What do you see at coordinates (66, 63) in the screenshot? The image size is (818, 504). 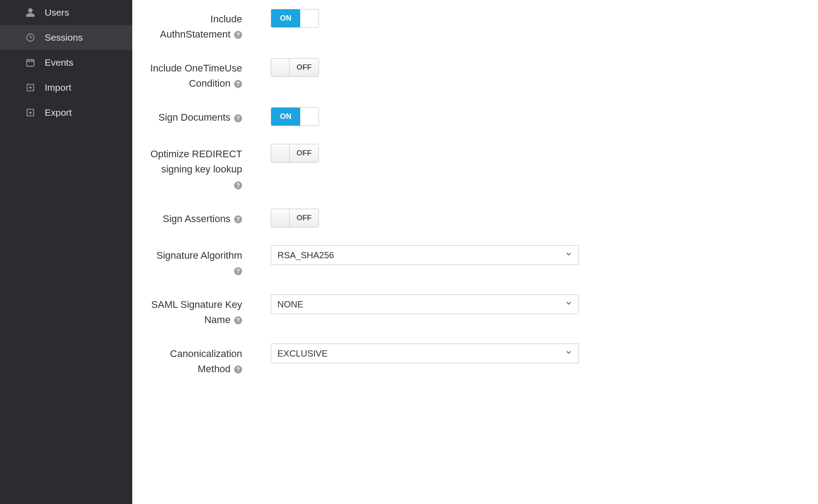 I see `sidebar-item-events: Events` at bounding box center [66, 63].